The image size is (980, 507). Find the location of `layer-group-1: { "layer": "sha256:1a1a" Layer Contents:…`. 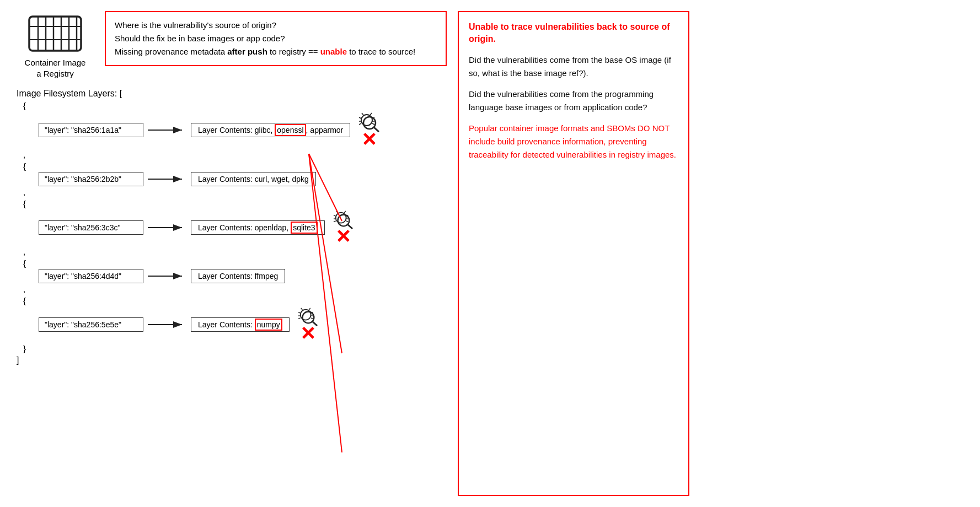

layer-group-1: { "layer": "sha256:1a1a" Layer Contents:… is located at coordinates (235, 130).